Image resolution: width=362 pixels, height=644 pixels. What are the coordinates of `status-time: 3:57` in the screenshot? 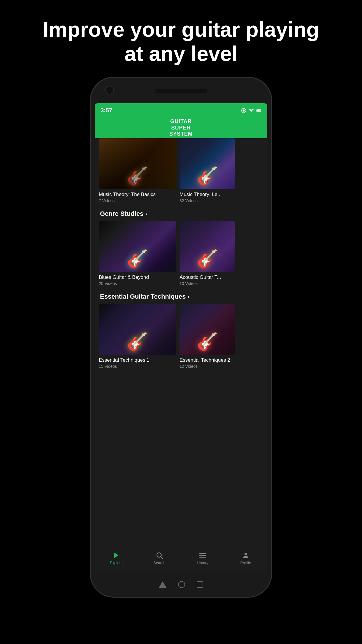 It's located at (106, 110).